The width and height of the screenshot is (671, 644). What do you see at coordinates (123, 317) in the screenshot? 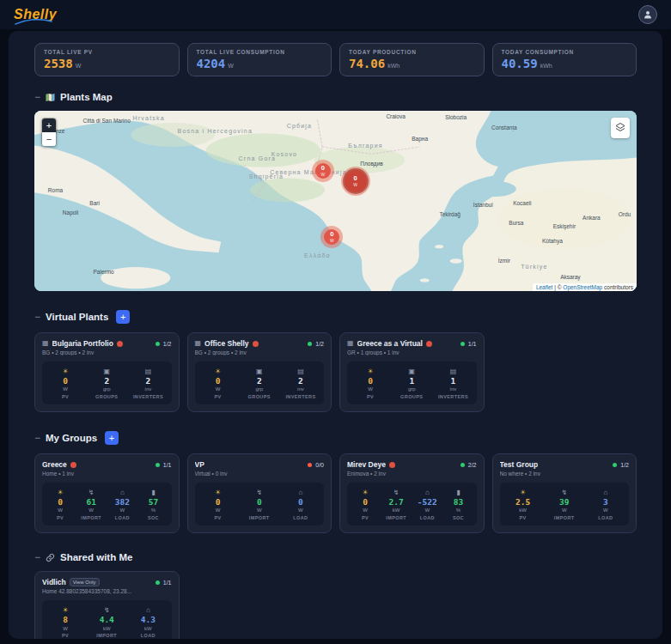
I see `add-virtual-plant-button: +` at bounding box center [123, 317].